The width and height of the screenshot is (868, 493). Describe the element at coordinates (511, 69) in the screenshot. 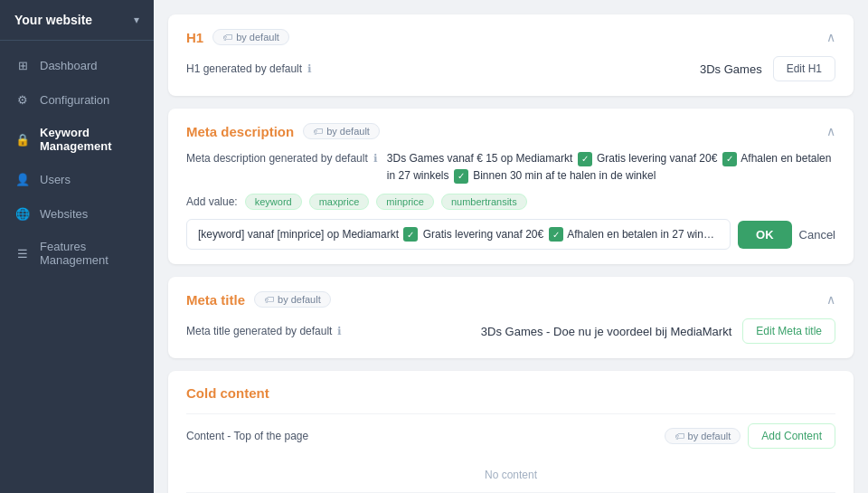

I see `h1-field-row: H1 generated by default ℹ 3Ds Games Edit…` at that location.